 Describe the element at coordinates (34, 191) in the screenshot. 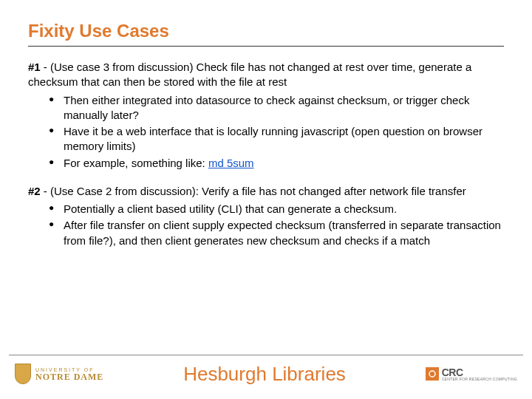

I see `uc2-number: #2` at that location.